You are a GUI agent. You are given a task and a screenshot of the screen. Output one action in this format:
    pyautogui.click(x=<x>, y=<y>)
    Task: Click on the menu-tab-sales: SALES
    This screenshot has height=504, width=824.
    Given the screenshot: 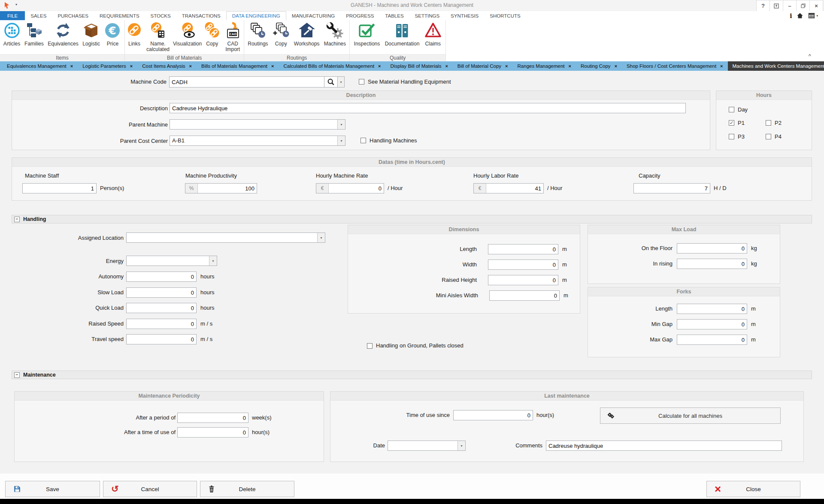 What is the action you would take?
    pyautogui.click(x=39, y=15)
    